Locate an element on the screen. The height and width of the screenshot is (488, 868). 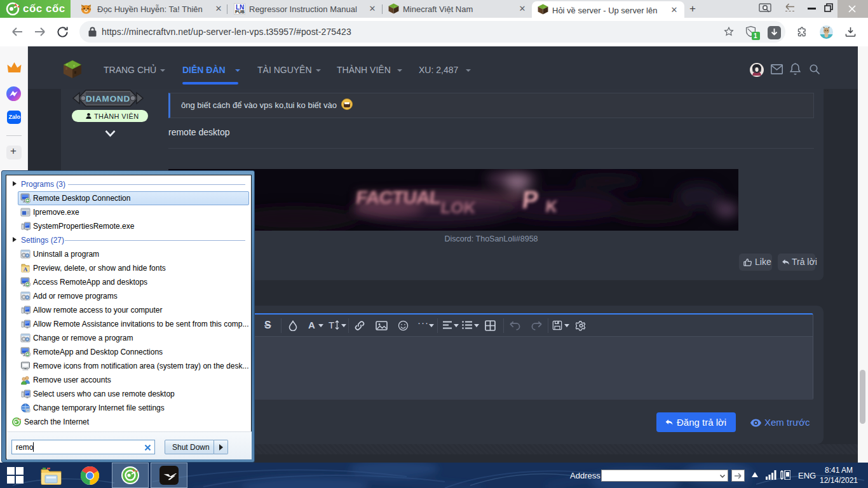
svg-text: K is located at coordinates (552, 207).